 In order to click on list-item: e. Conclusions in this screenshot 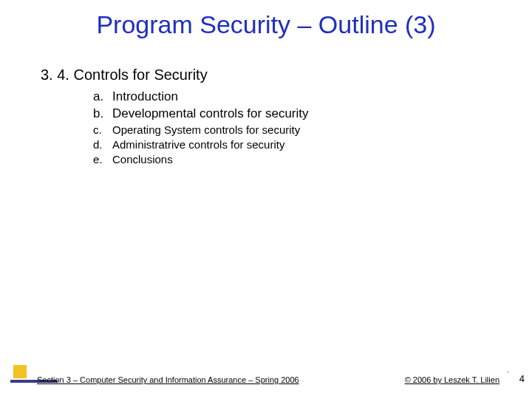, I will do `click(201, 160)`.